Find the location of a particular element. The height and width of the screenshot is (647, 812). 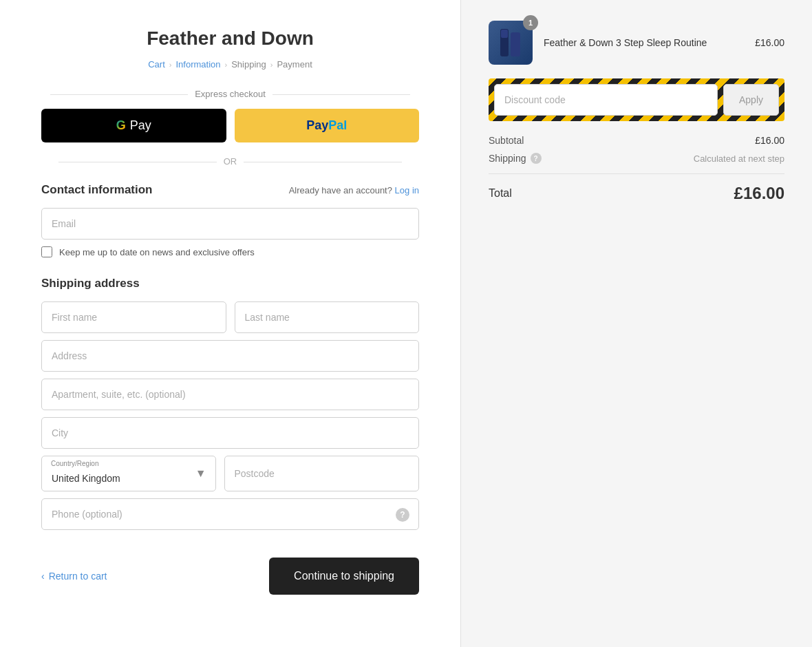

shipping-row: Shipping ? Calculated at next step is located at coordinates (637, 158).